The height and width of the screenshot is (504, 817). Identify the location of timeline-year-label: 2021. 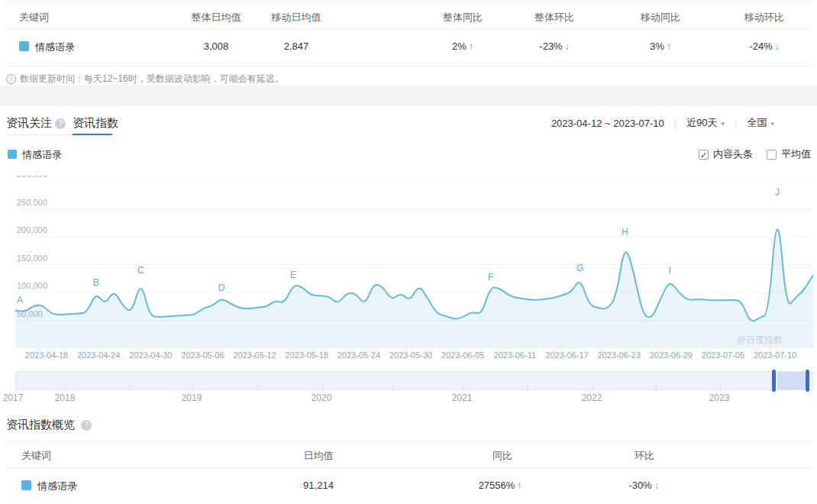
(462, 398).